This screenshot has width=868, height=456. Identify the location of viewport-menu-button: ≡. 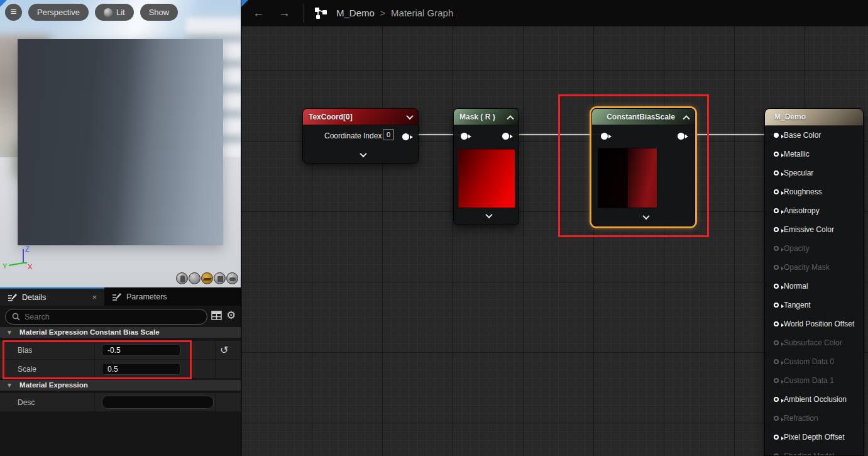
(14, 13).